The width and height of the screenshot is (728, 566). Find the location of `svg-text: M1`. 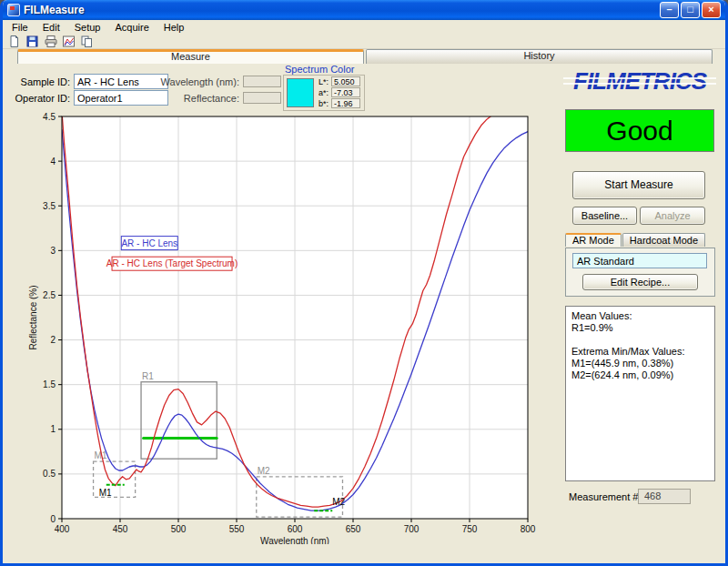

svg-text: M1 is located at coordinates (106, 493).